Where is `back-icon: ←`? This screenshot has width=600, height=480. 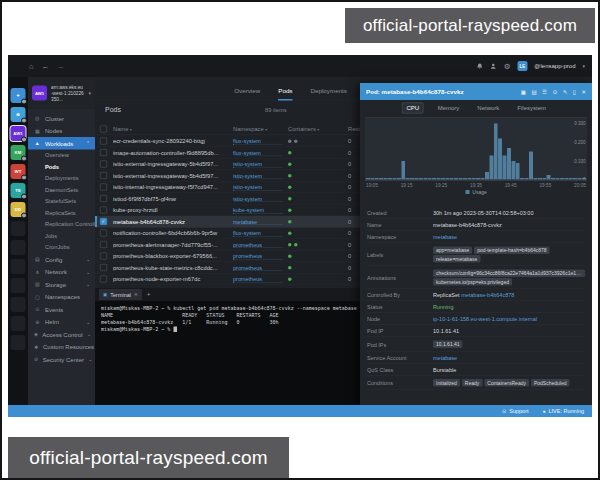 back-icon: ← is located at coordinates (46, 66).